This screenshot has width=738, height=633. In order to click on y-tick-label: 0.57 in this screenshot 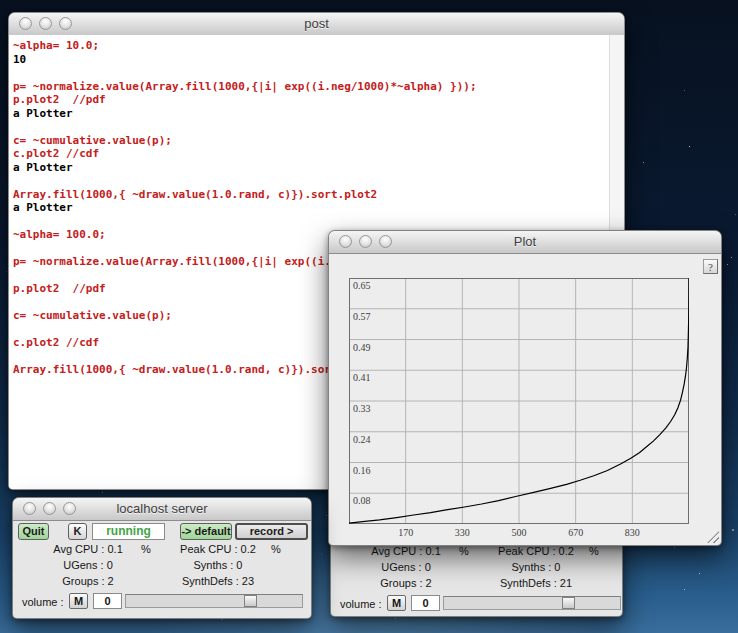, I will do `click(362, 316)`.